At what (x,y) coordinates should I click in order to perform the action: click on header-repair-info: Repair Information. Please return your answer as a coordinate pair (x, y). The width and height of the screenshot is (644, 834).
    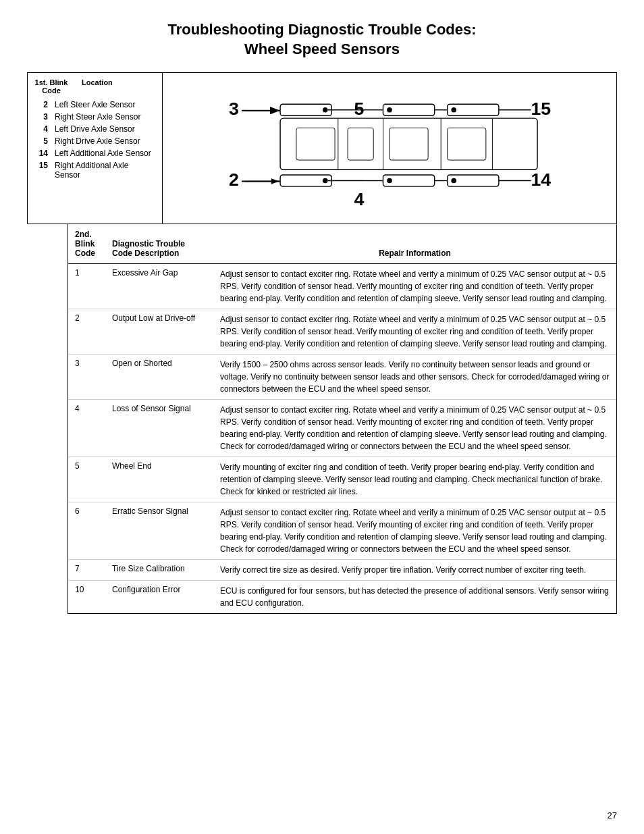
    Looking at the image, I should click on (414, 244).